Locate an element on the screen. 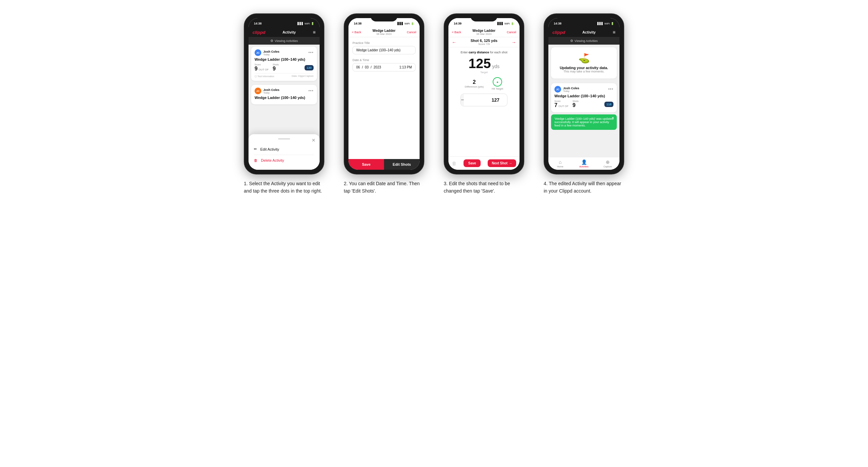 This screenshot has height=467, width=868. phone-2-column: 14:38 ▋▋▋ WiFi 🔋 < Back Wedge Ladder 06 … is located at coordinates (384, 104).